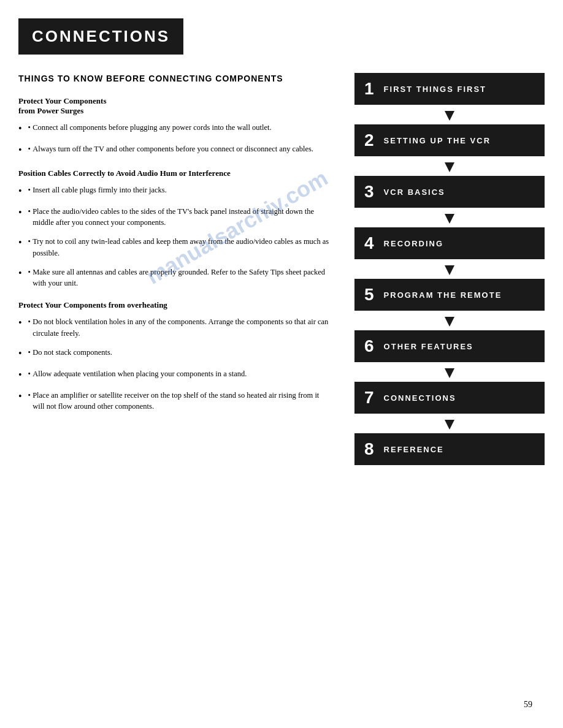  What do you see at coordinates (182, 401) in the screenshot?
I see `bullet-text: Place an amplifier or satellite receiver…` at bounding box center [182, 401].